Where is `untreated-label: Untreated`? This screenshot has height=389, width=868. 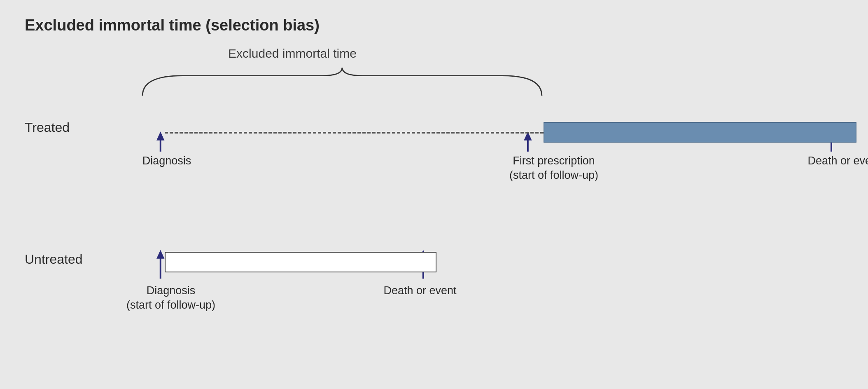 untreated-label: Untreated is located at coordinates (54, 260).